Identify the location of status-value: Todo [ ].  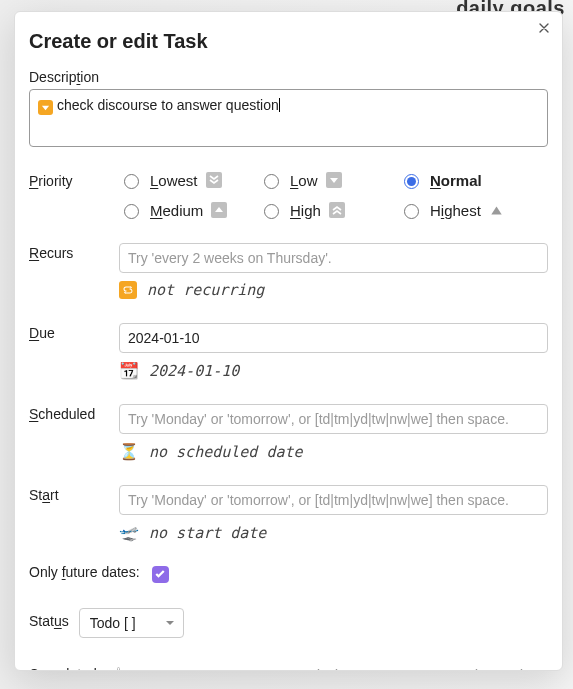
(113, 623).